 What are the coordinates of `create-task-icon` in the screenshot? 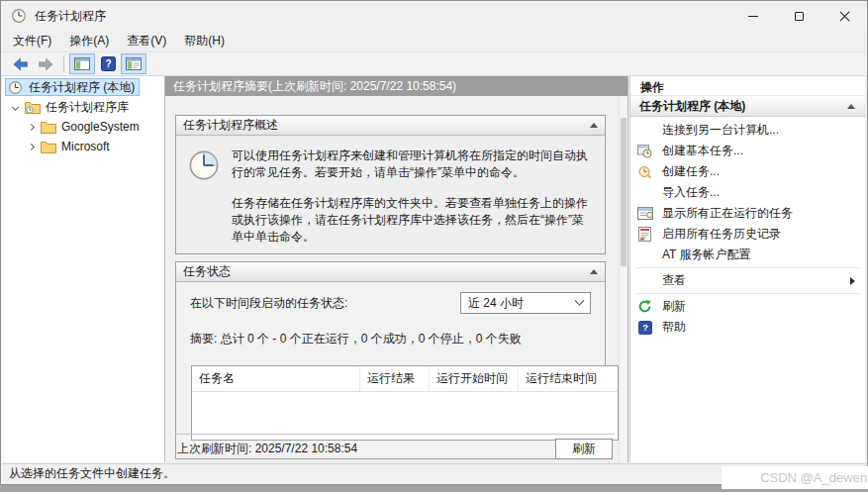 It's located at (645, 172).